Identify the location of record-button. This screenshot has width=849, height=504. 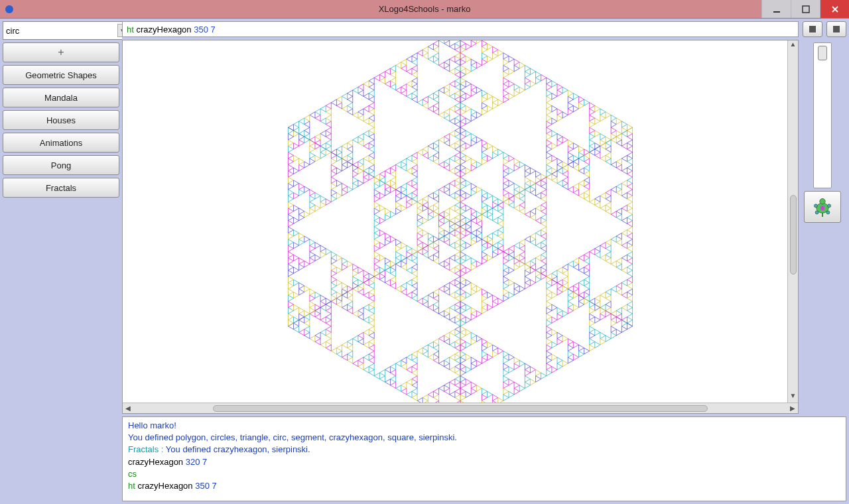
(836, 29).